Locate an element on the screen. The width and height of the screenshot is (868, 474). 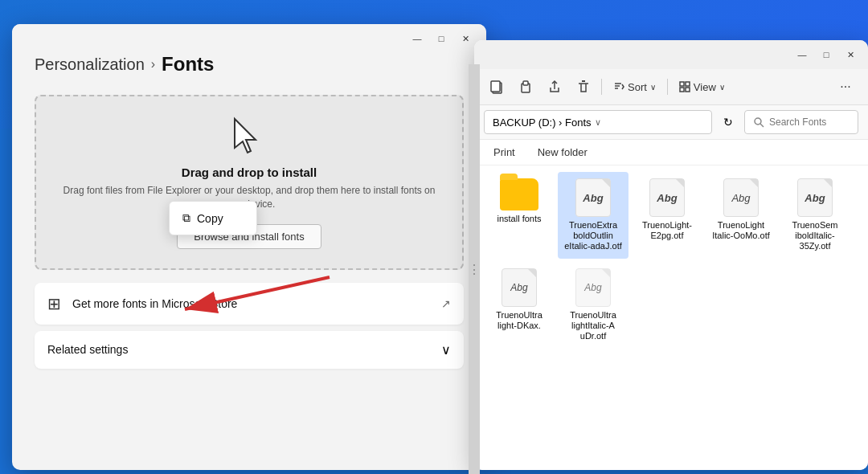
toolbar-share-button is located at coordinates (555, 87).